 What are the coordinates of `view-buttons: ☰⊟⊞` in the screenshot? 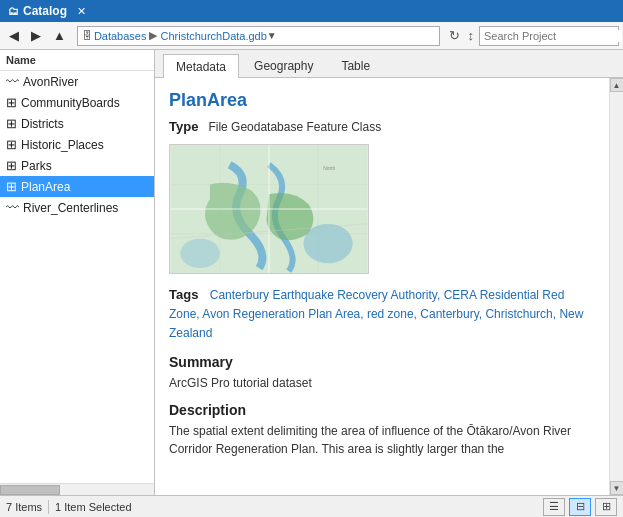 It's located at (579, 507).